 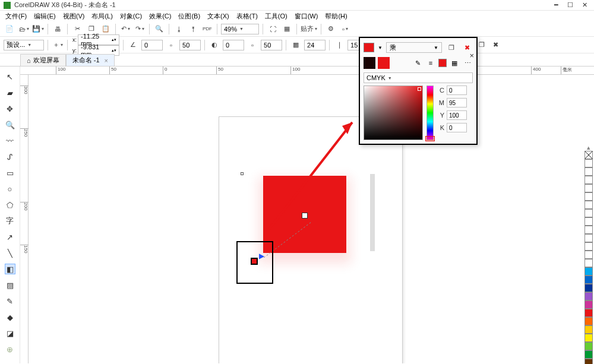 I want to click on snap-button: 贴齐, so click(x=309, y=29).